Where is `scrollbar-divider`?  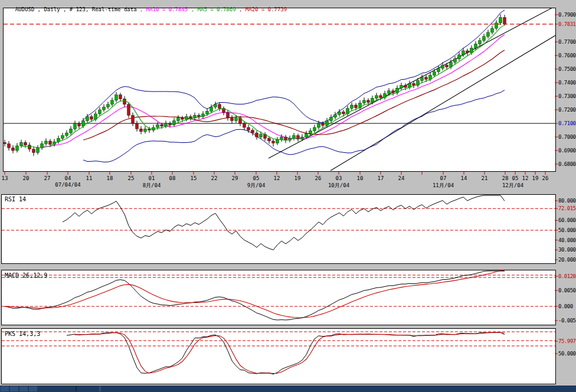
scrollbar-divider is located at coordinates (76, 388).